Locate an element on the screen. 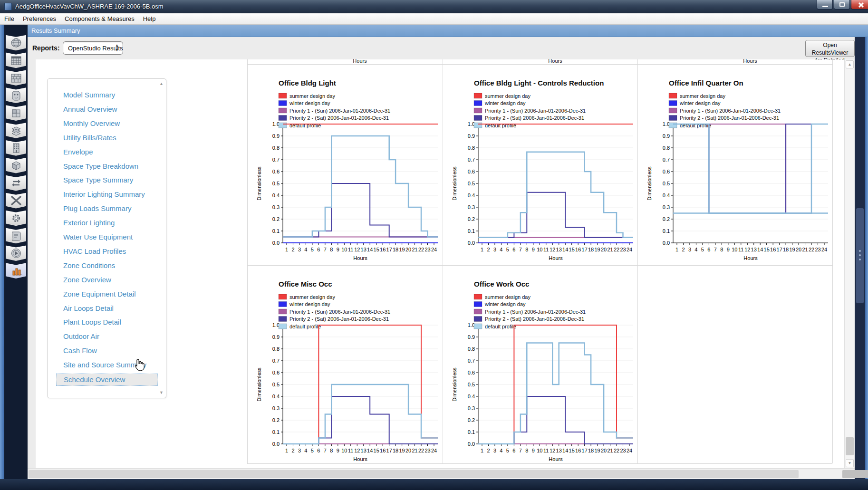 This screenshot has height=490, width=868. toolbar-tab-space-types-cube-icon is located at coordinates (16, 113).